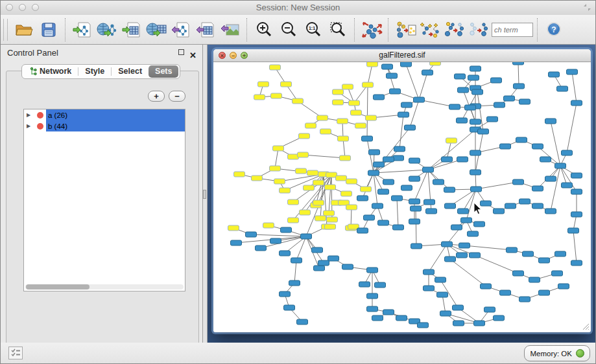 The height and width of the screenshot is (364, 596). I want to click on mouse-cursor, so click(478, 209).